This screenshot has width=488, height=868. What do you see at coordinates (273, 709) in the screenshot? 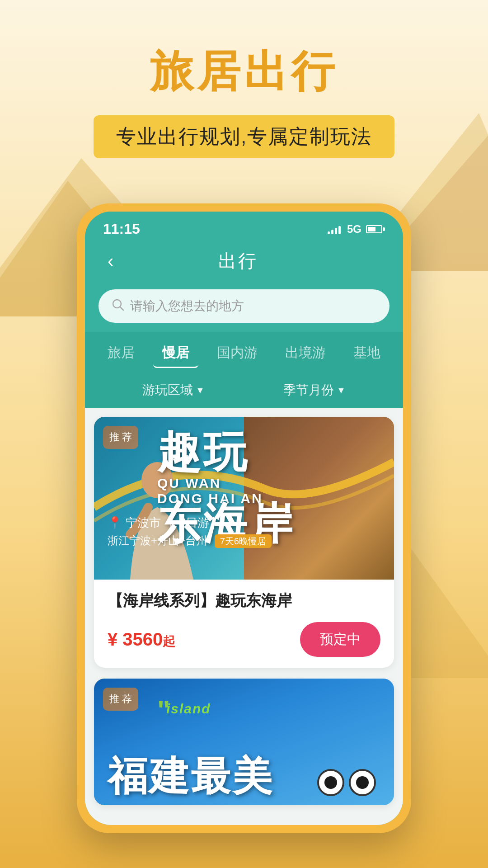
I see `island-label: island` at bounding box center [273, 709].